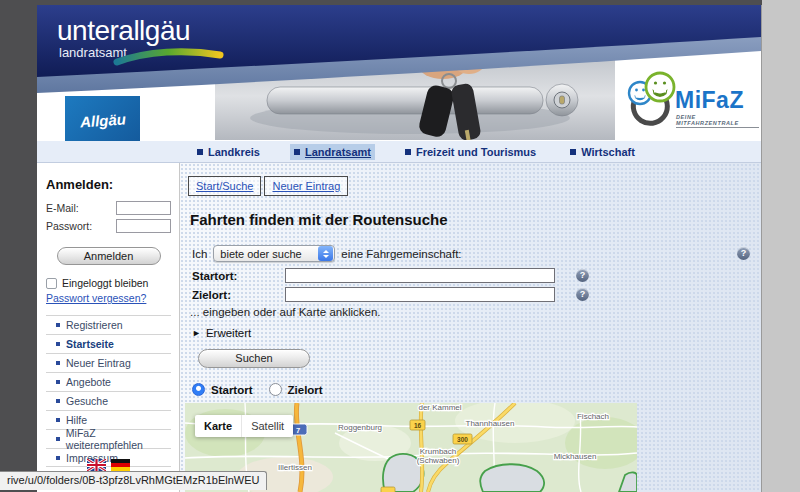  Describe the element at coordinates (108, 184) in the screenshot. I see `login-title: Anmelden:` at that location.